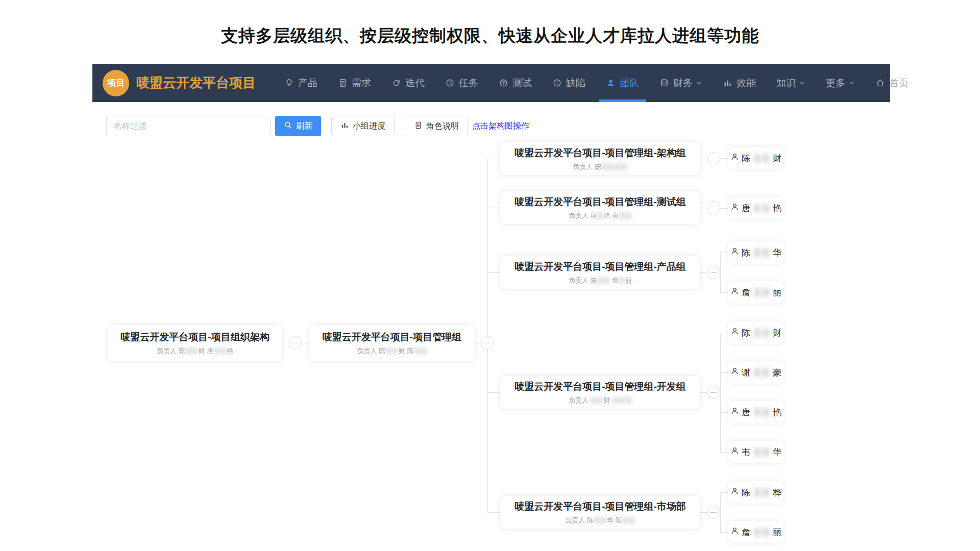 The width and height of the screenshot is (980, 551). I want to click on org-node-manager: 唛盟云开发平台项目-项目管理组 负责人 陈某某财 陈某某, so click(392, 343).